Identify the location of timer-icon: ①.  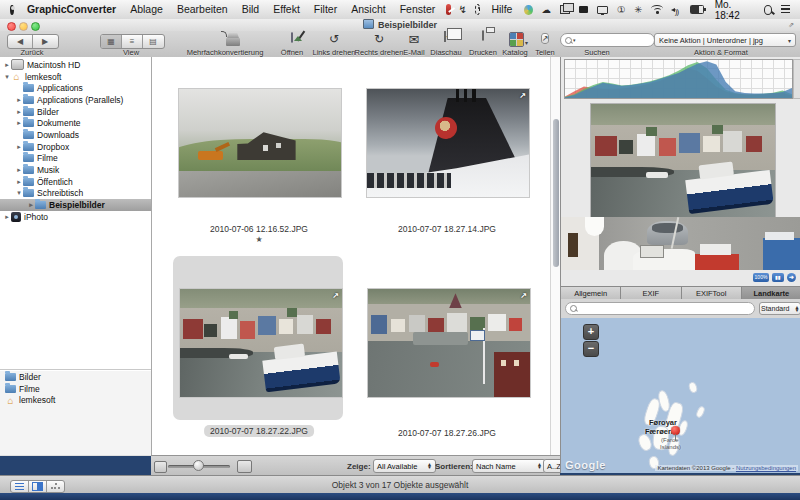
(622, 10).